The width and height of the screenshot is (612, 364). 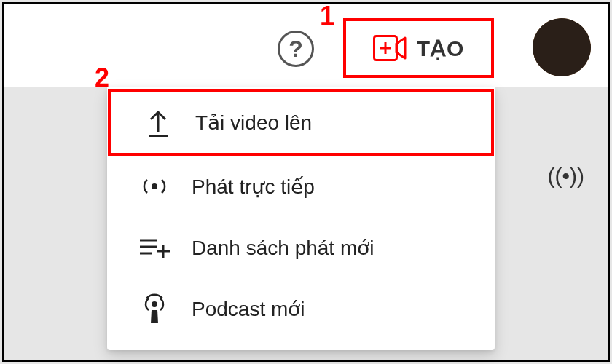 What do you see at coordinates (158, 122) in the screenshot?
I see `upload-icon` at bounding box center [158, 122].